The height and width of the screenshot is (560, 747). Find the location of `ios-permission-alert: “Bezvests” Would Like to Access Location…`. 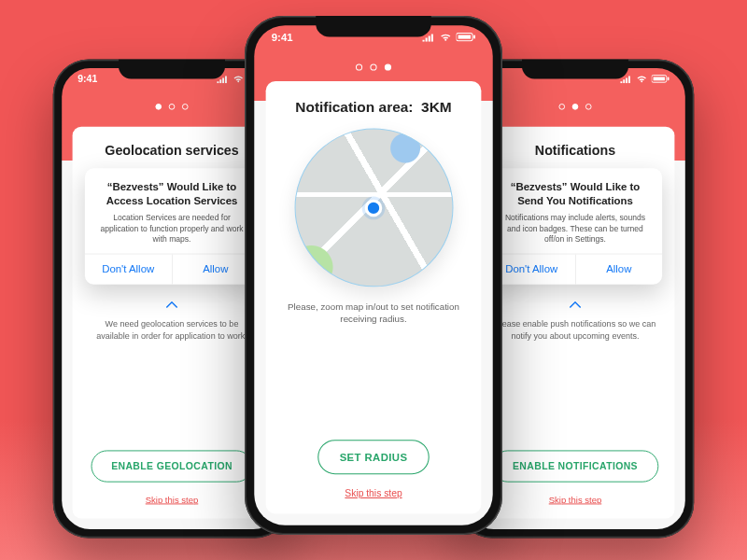

ios-permission-alert: “Bezvests” Would Like to Access Location… is located at coordinates (172, 226).